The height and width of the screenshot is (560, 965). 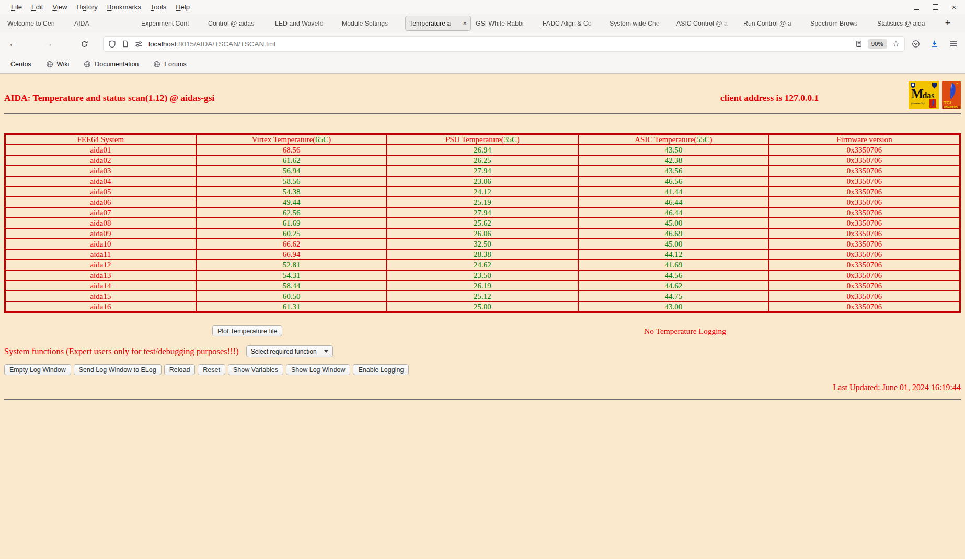 What do you see at coordinates (483, 65) in the screenshot?
I see `bookmarks-bar: CentosWikiDocumentationForums` at bounding box center [483, 65].